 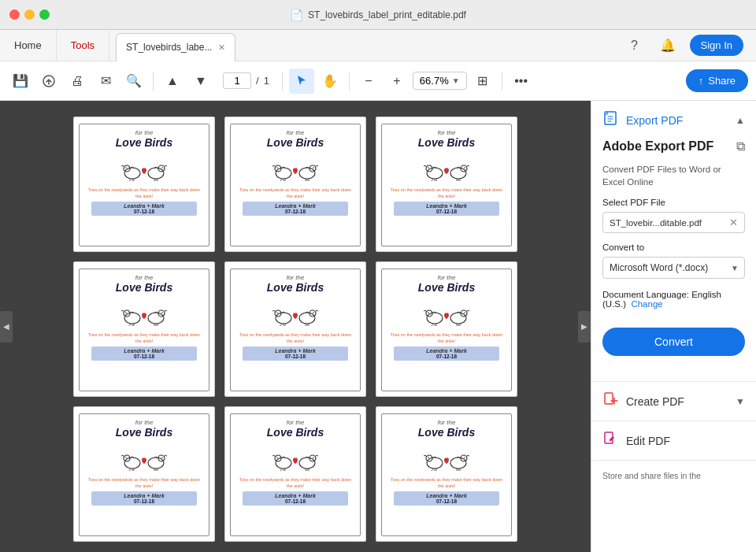 What do you see at coordinates (674, 268) in the screenshot?
I see `format-select-wrap: Microsoft Word (*.docx) Microsoft Excel …` at bounding box center [674, 268].